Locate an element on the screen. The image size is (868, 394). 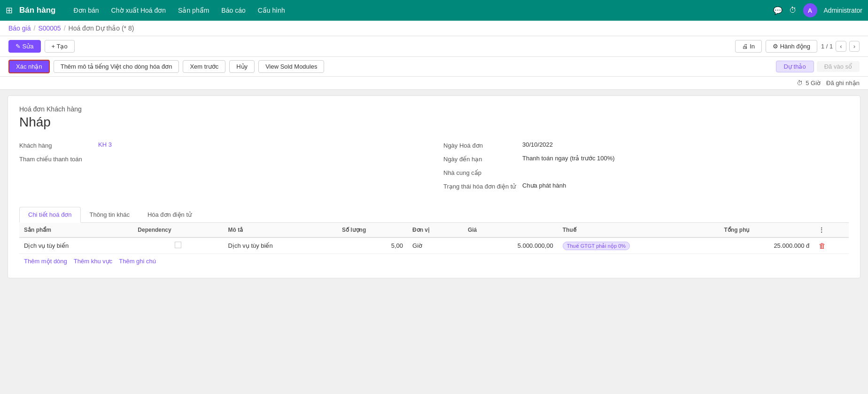
supplier-value is located at coordinates (686, 172).